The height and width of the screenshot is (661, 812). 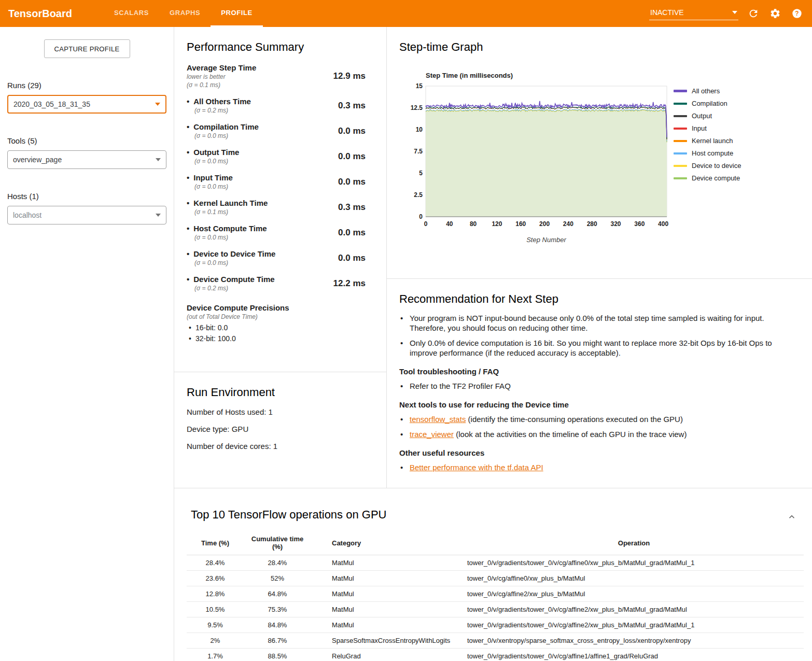 What do you see at coordinates (521, 224) in the screenshot?
I see `svg-text: 160` at bounding box center [521, 224].